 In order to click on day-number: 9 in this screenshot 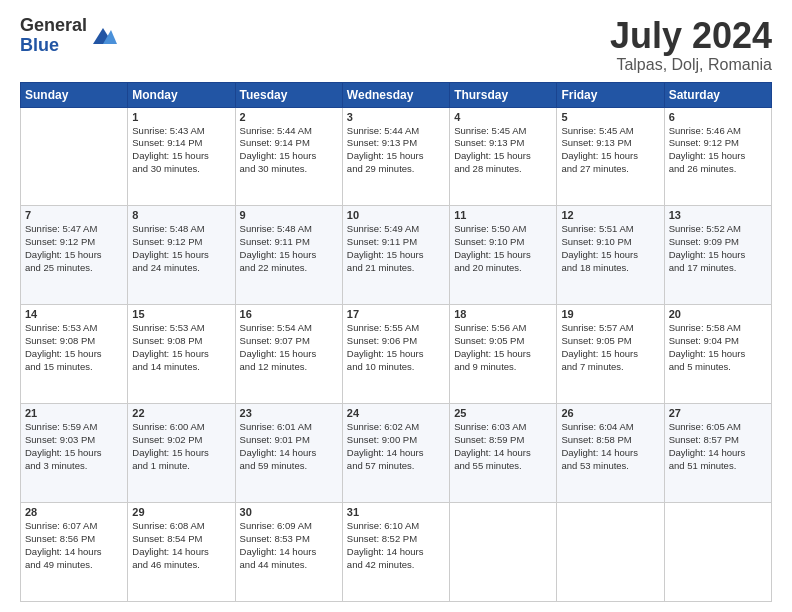, I will do `click(289, 215)`.